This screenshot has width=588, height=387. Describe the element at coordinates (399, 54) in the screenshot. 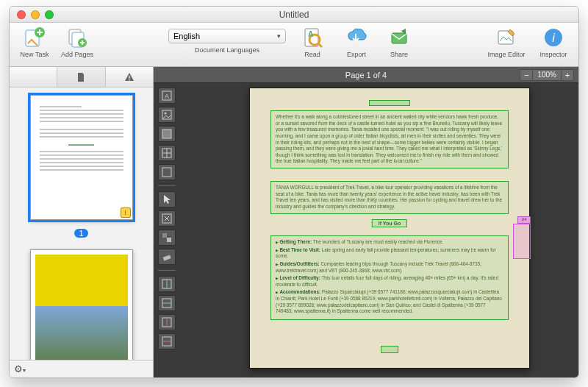

I see `share-label: Share` at that location.